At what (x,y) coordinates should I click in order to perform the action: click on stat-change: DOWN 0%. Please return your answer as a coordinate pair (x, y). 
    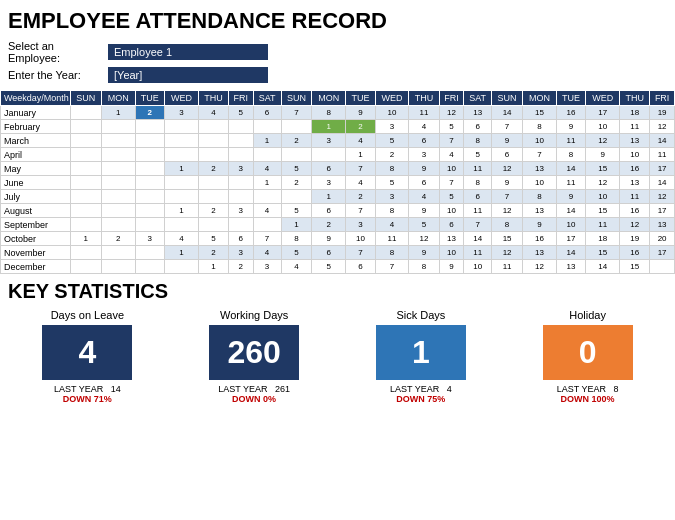
    Looking at the image, I should click on (254, 399).